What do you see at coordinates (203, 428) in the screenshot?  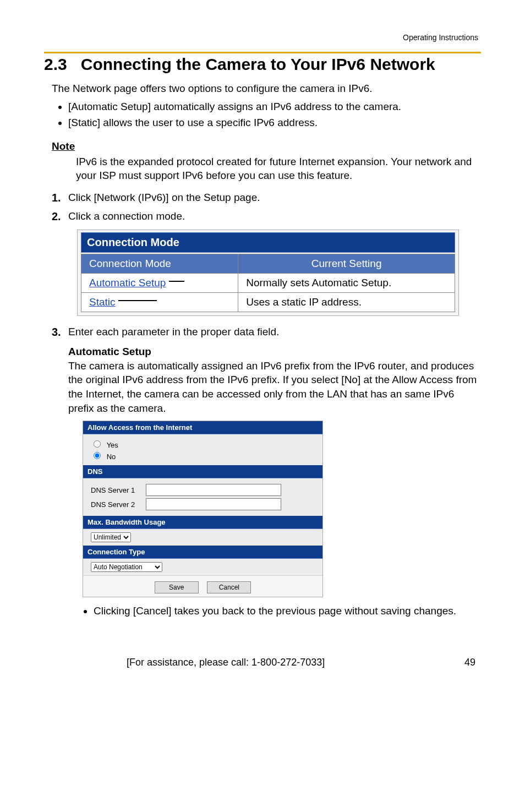 I see `allow-access-header: Allow Access from the Internet` at bounding box center [203, 428].